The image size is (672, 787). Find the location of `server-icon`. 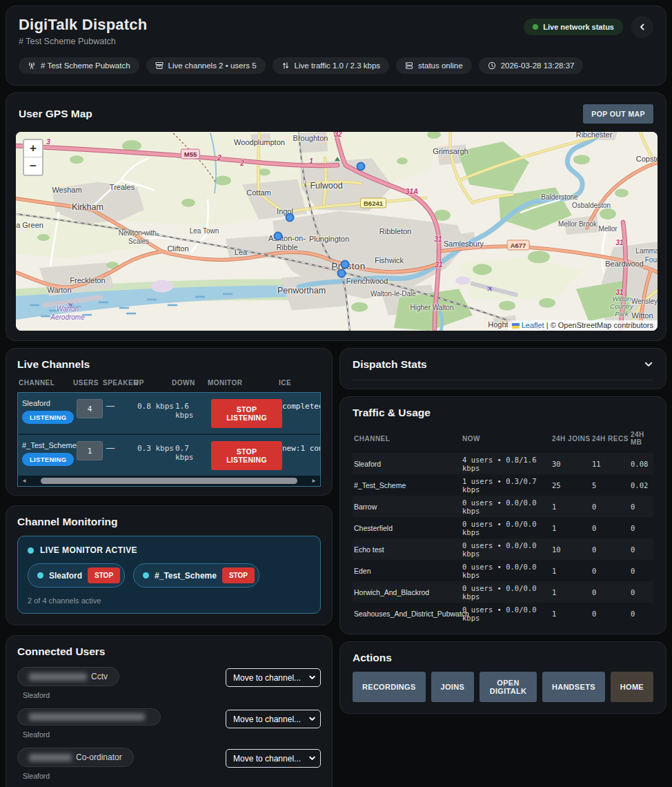

server-icon is located at coordinates (409, 66).